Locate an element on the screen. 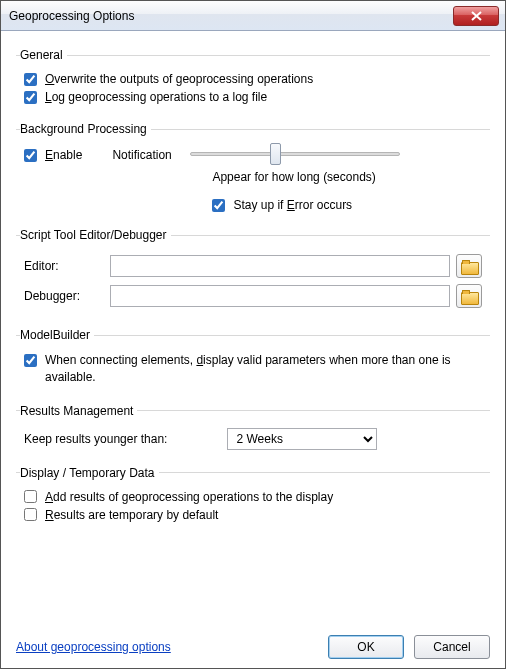  debugger-label: Debugger: is located at coordinates (64, 296).